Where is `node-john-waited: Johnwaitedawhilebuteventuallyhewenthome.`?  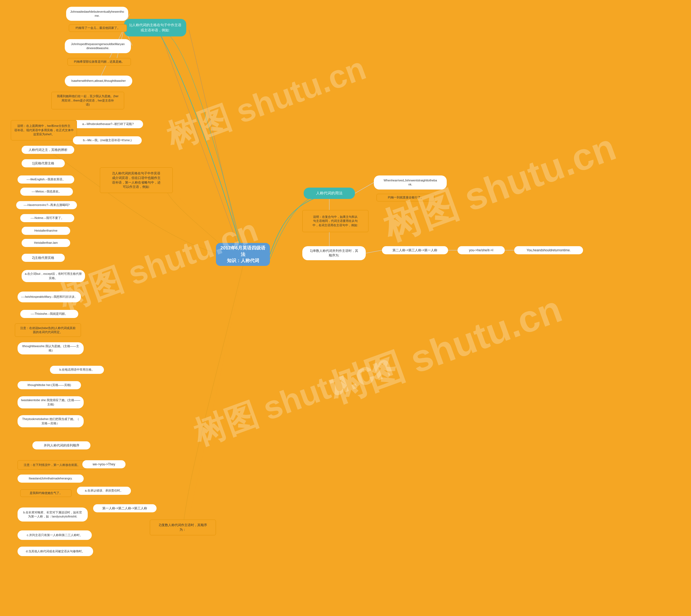 node-john-waited: Johnwaitedawhilebuteventuallyhewenthome. is located at coordinates (97, 14).